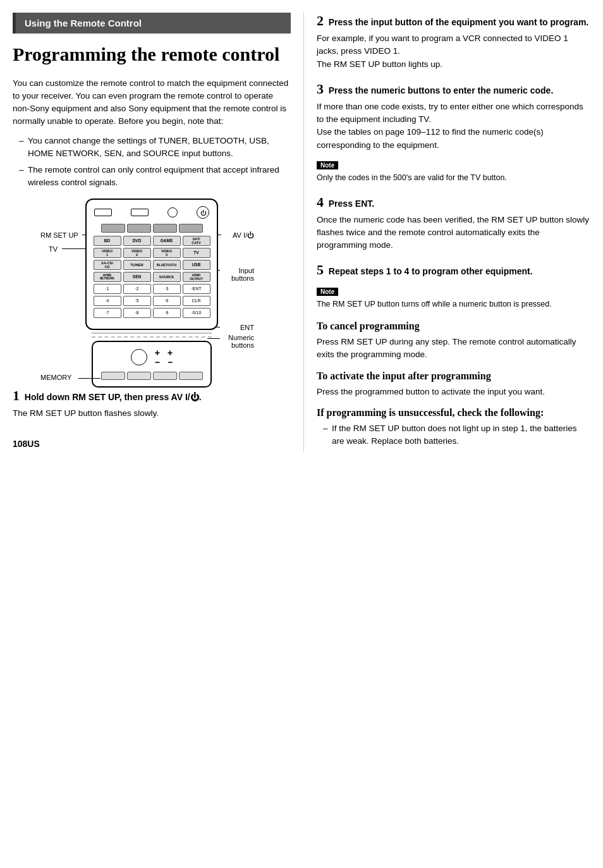  What do you see at coordinates (320, 202) in the screenshot?
I see `step-4-number: 4` at bounding box center [320, 202].